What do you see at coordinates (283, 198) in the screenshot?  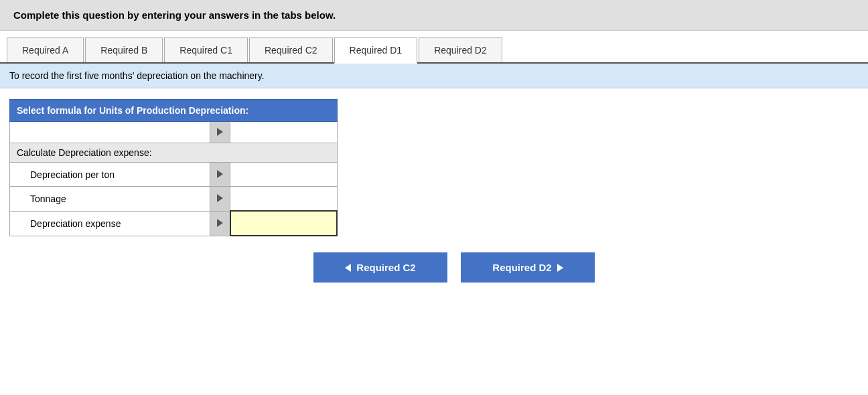 I see `tonnage-input` at bounding box center [283, 198].